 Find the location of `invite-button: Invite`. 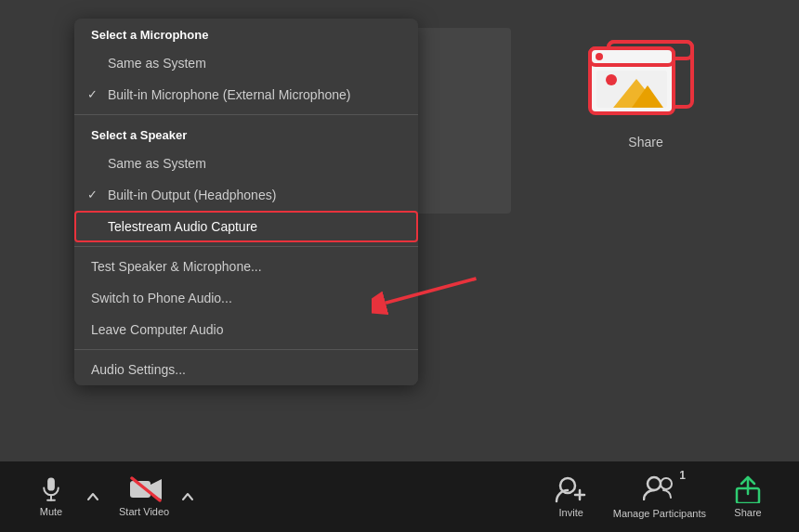

invite-button: Invite is located at coordinates (571, 497).